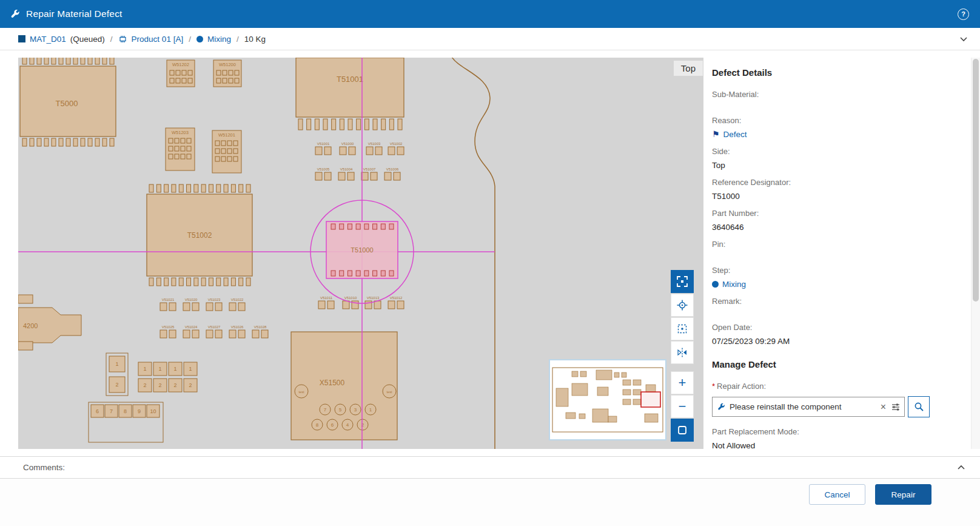 This screenshot has width=980, height=526. What do you see at coordinates (682, 282) in the screenshot?
I see `fit-view-button` at bounding box center [682, 282].